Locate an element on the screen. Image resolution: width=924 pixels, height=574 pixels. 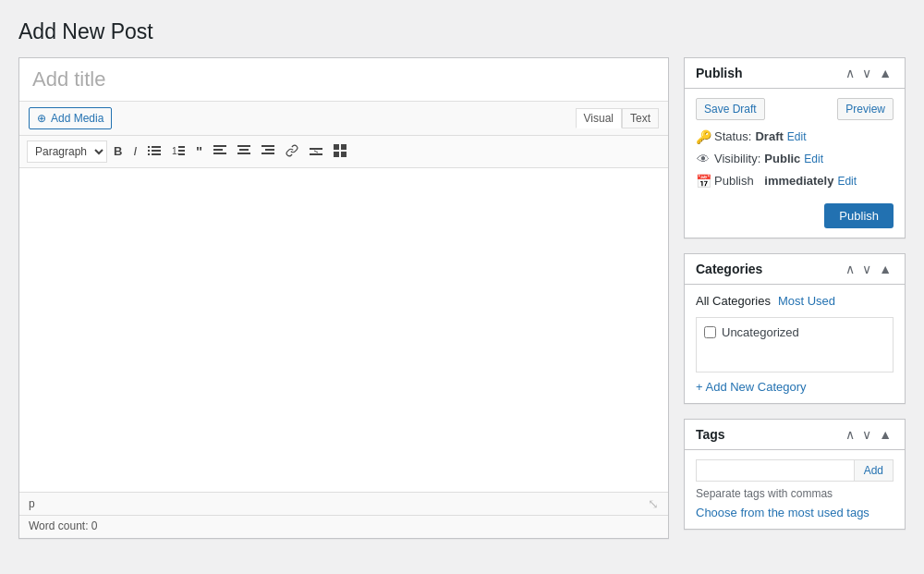
blockquote-button: " is located at coordinates (200, 152).